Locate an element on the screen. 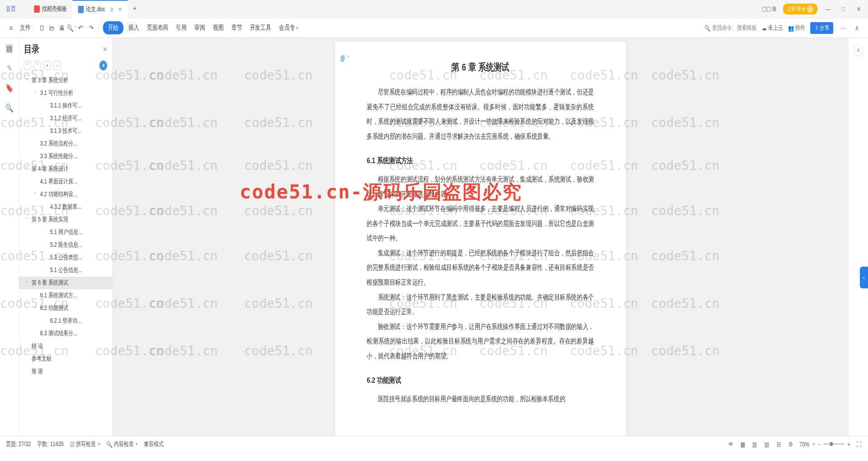  collab-icon: 👥 is located at coordinates (791, 28).